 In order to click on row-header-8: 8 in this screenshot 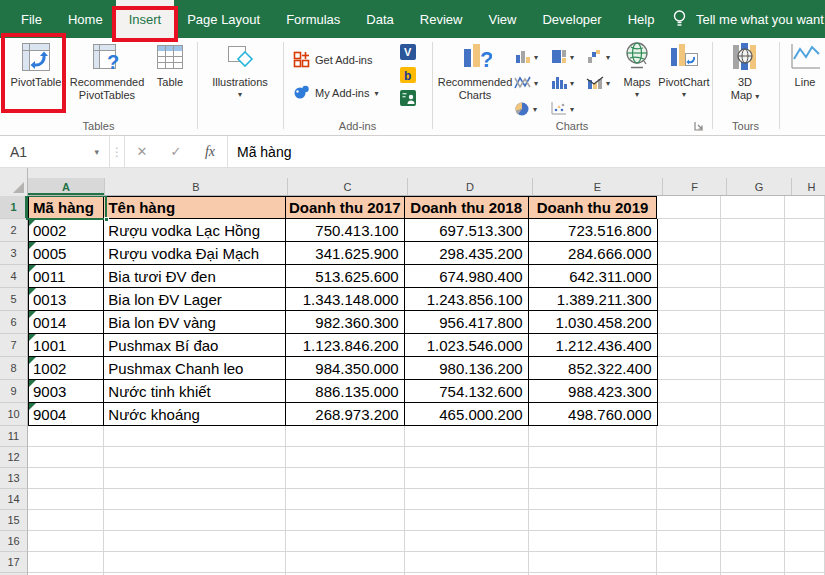, I will do `click(14, 368)`.